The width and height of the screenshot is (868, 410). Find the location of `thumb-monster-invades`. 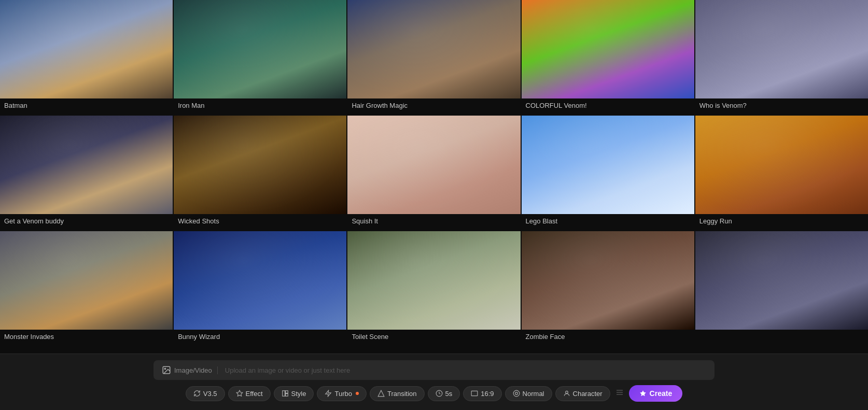

thumb-monster-invades is located at coordinates (86, 280).